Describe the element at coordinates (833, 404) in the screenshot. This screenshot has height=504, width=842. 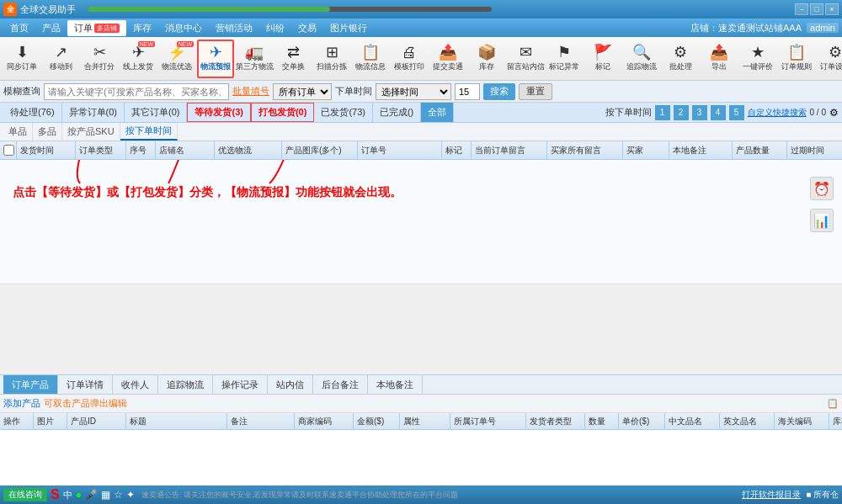
I see `bottom-toolbar-right-icon: 📋` at that location.